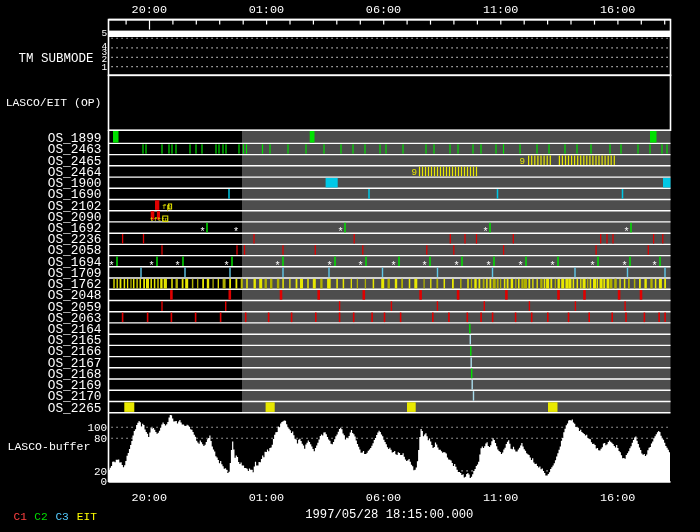 Image resolution: width=700 pixels, height=532 pixels. I want to click on svg-text: tfttp, so click(160, 220).